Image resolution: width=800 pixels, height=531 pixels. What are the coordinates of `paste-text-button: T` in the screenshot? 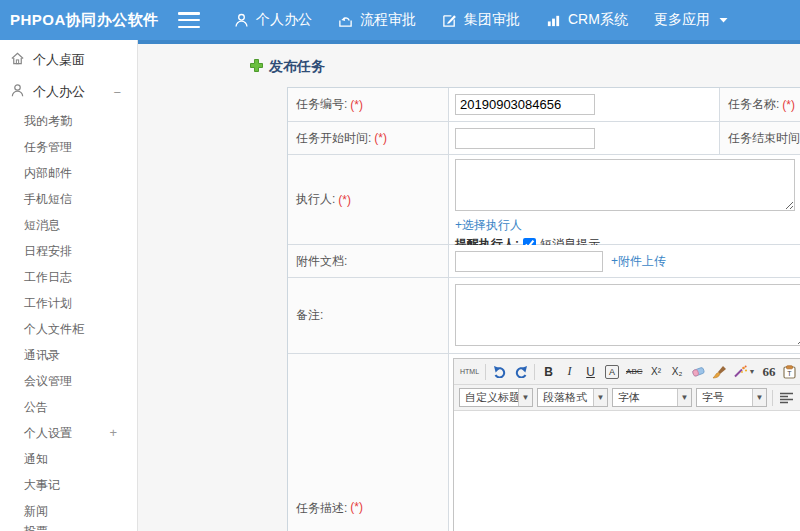 It's located at (790, 372).